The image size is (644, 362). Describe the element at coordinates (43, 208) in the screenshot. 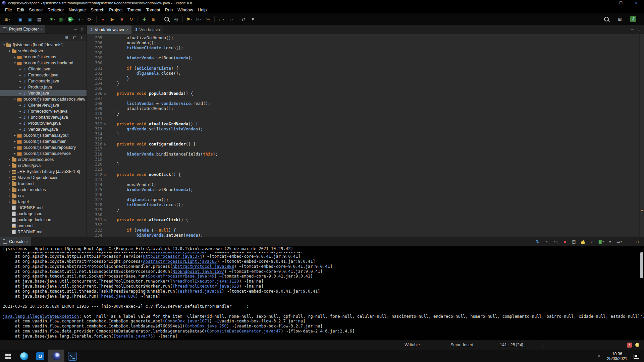

I see `tree-item-license-md: LICENSE.md` at that location.